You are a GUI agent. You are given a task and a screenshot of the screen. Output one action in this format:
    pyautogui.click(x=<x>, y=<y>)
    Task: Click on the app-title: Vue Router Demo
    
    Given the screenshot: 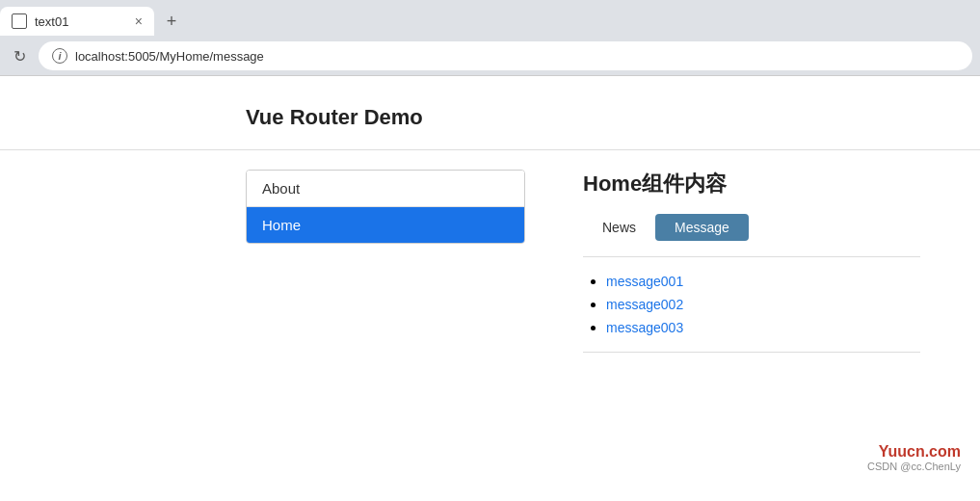 What is the action you would take?
    pyautogui.click(x=613, y=118)
    